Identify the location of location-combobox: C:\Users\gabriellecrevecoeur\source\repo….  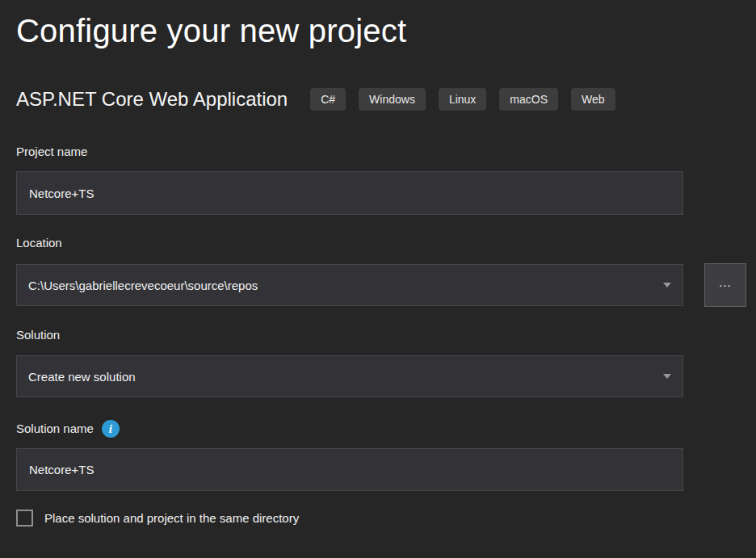
(350, 285).